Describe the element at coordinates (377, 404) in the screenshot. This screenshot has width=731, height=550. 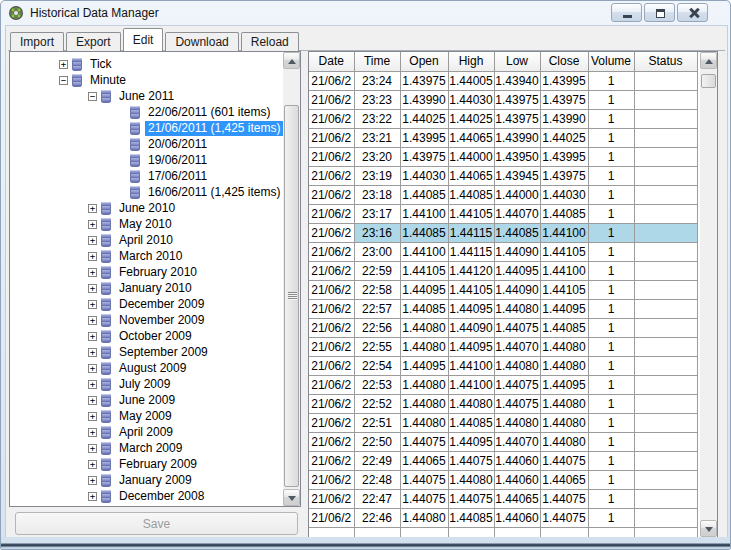
I see `grid-cell: 22:52` at that location.